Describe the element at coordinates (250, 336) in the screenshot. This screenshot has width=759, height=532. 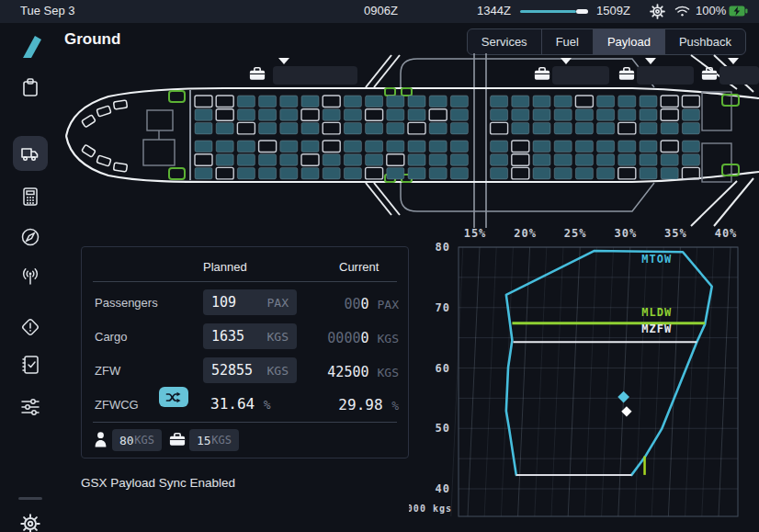
I see `cargo-planned-input: 1635 KGS` at that location.